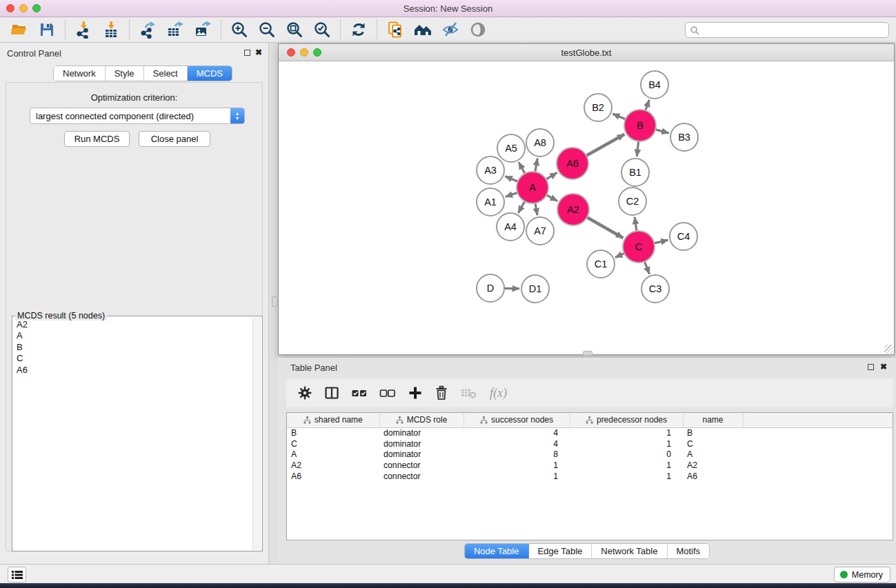 This screenshot has width=896, height=588. Describe the element at coordinates (626, 420) in the screenshot. I see `column-header-predecessor-nodes: predecessor nodes` at that location.